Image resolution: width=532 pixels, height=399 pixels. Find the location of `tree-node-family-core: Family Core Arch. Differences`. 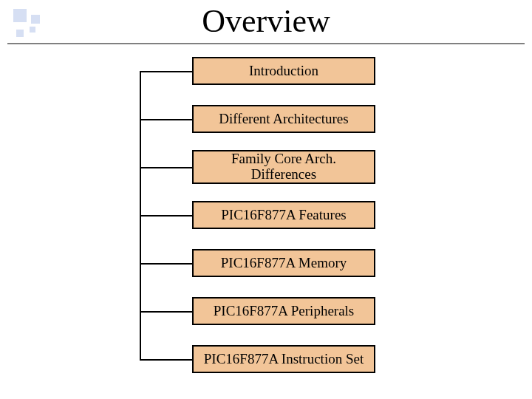

tree-node-family-core: Family Core Arch. Differences is located at coordinates (284, 167).